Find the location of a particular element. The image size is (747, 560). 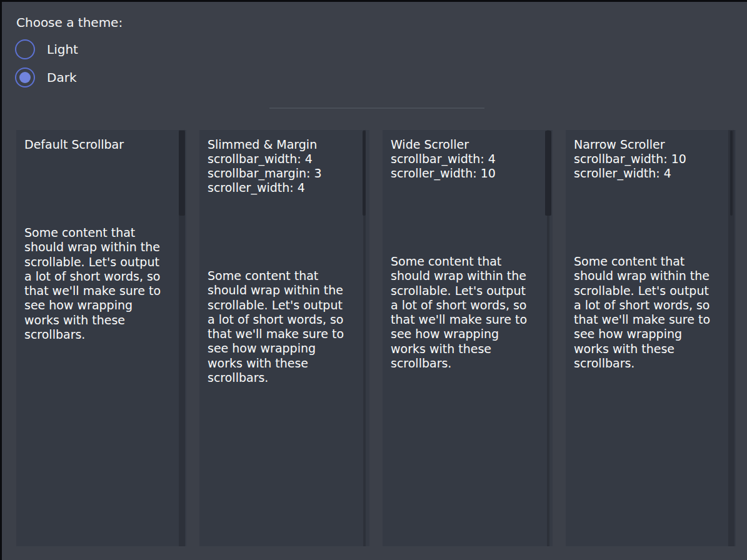

radio-selected-dot-icon is located at coordinates (25, 78).